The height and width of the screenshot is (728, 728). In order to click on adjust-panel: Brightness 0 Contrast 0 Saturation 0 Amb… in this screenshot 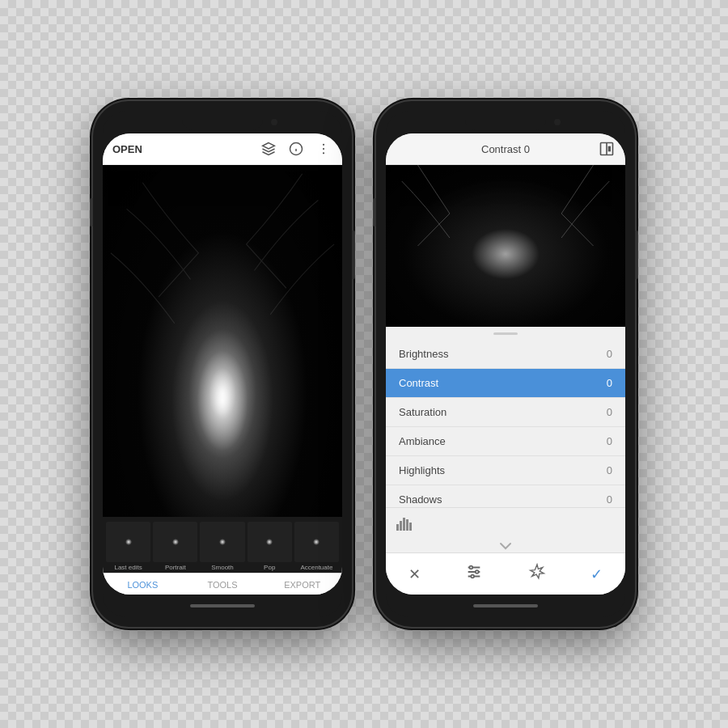, I will do `click(506, 440)`.